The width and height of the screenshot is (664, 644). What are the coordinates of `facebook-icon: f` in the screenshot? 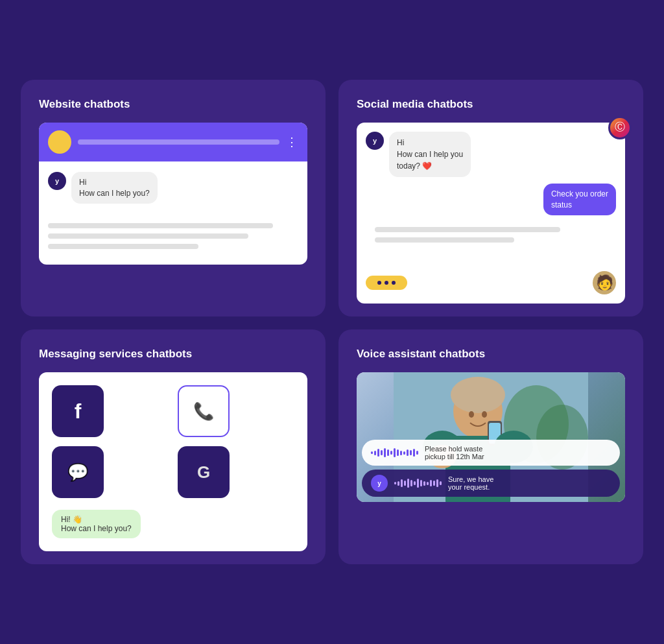 It's located at (78, 411).